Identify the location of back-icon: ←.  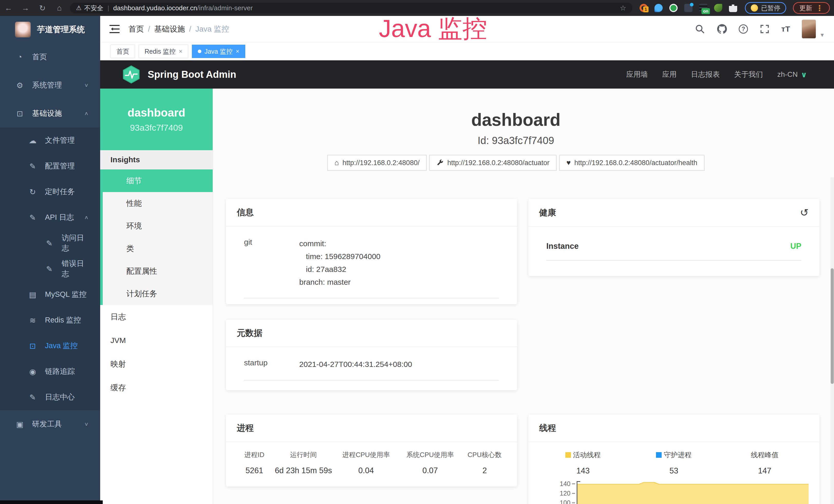
(8, 8).